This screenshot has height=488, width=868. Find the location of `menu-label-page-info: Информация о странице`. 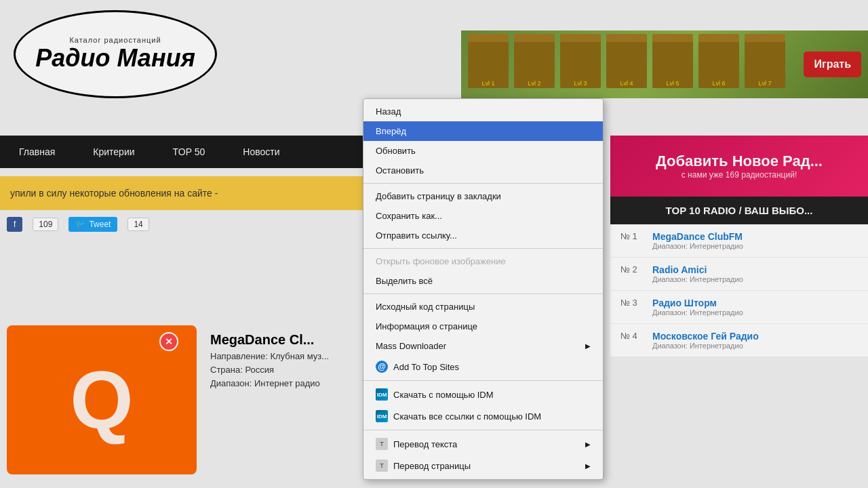

menu-label-page-info: Информация о странице is located at coordinates (427, 327).